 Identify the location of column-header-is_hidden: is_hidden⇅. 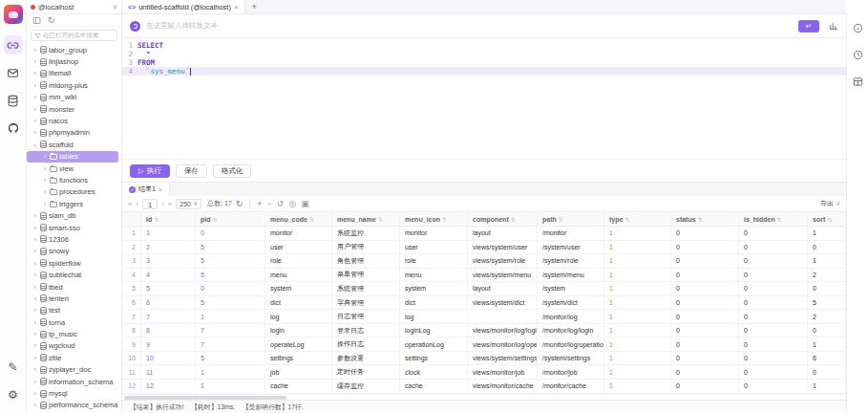
(773, 219).